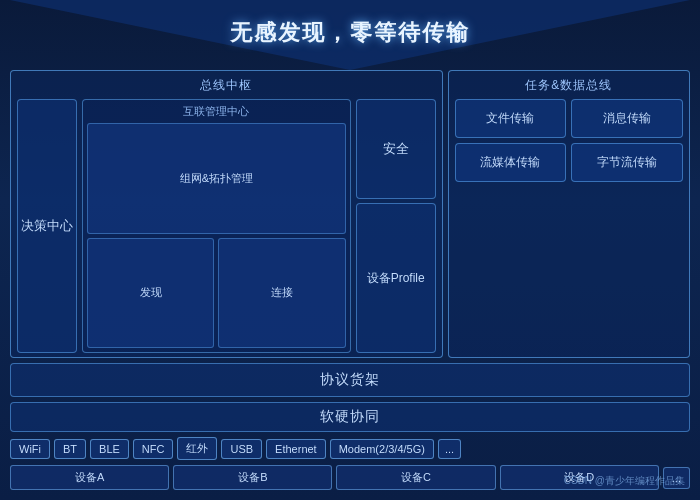 The width and height of the screenshot is (700, 500). What do you see at coordinates (382, 449) in the screenshot?
I see `chip-modem: Modem(2/3/4/5G)` at bounding box center [382, 449].